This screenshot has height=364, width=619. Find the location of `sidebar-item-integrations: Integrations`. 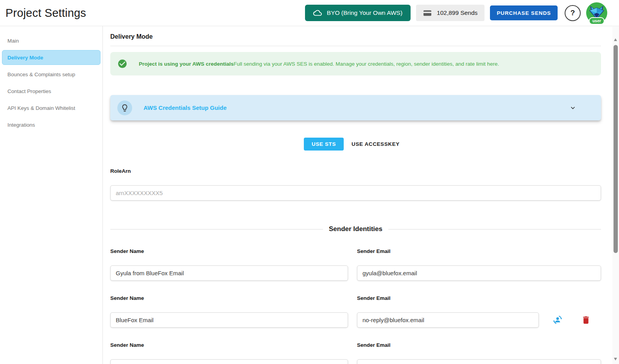

sidebar-item-integrations: Integrations is located at coordinates (51, 125).